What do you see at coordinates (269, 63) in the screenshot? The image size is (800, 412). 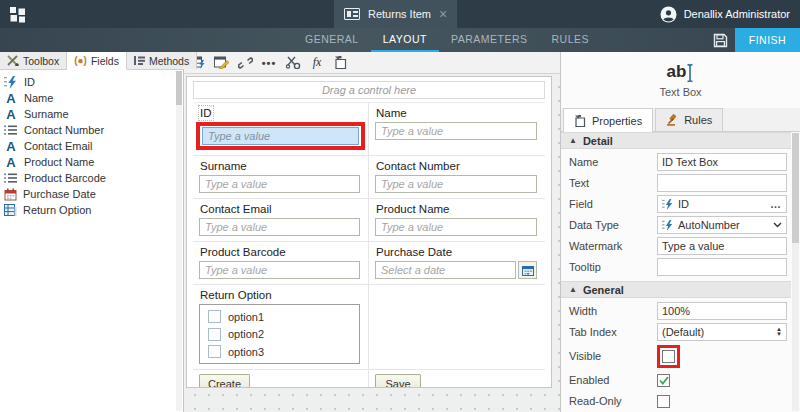 I see `ellipsis-icon: •••` at bounding box center [269, 63].